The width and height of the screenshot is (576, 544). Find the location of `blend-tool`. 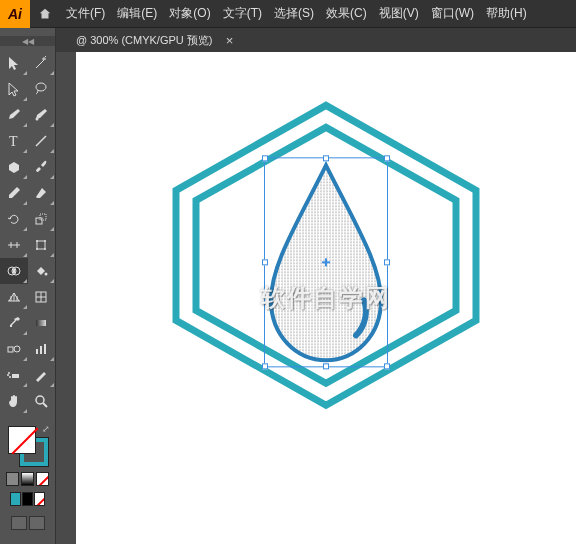

blend-tool is located at coordinates (14, 349).